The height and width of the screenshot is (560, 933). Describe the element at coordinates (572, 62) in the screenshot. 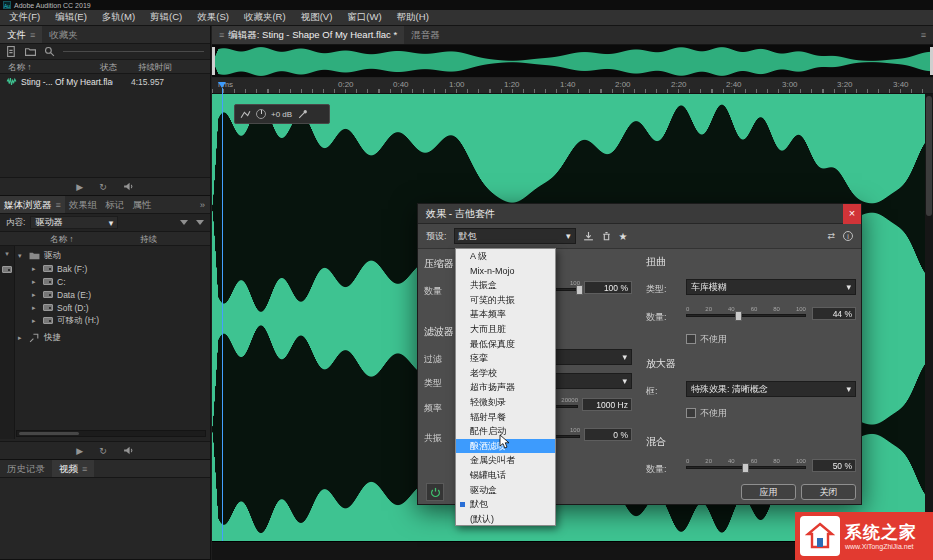

I see `overview-waveform-canvas` at that location.